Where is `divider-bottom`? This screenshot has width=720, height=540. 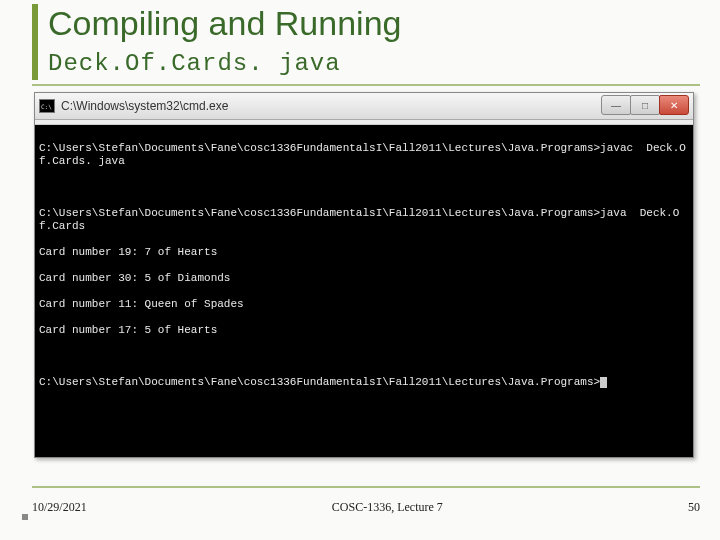
divider-bottom is located at coordinates (366, 487).